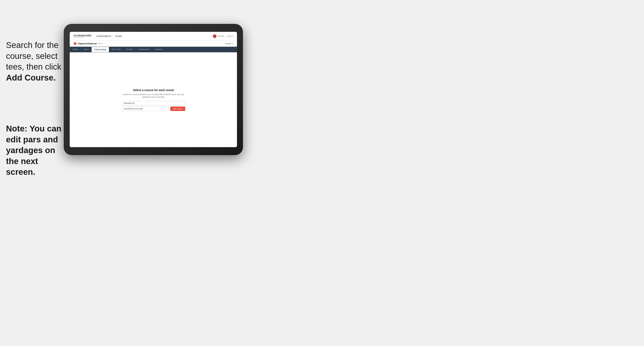 Image resolution: width=644 pixels, height=346 pixels. Describe the element at coordinates (154, 49) in the screenshot. I see `tab-bar: Details Teams Course Setup Tee Groups Re…` at that location.